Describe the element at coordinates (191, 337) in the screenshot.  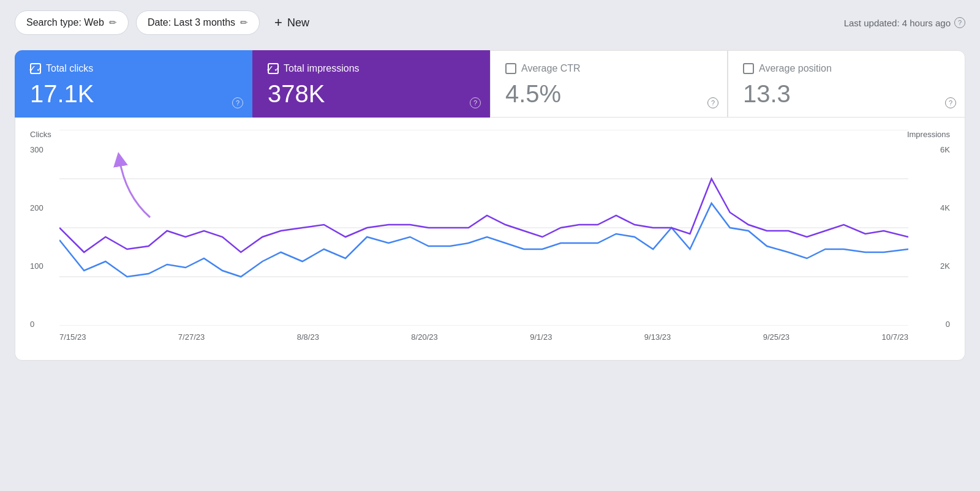
I see `x-label: 7/27/23` at that location.